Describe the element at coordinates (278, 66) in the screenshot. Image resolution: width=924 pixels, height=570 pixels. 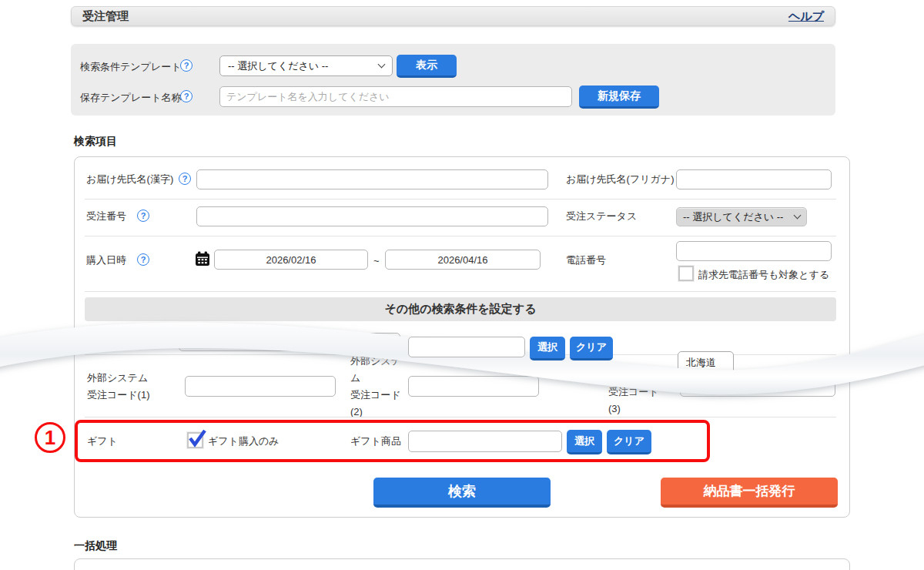
I see `condition-template-value: -- 選択してください --` at that location.